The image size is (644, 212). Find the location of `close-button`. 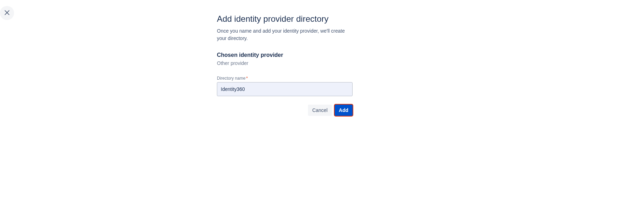

close-button is located at coordinates (7, 13).